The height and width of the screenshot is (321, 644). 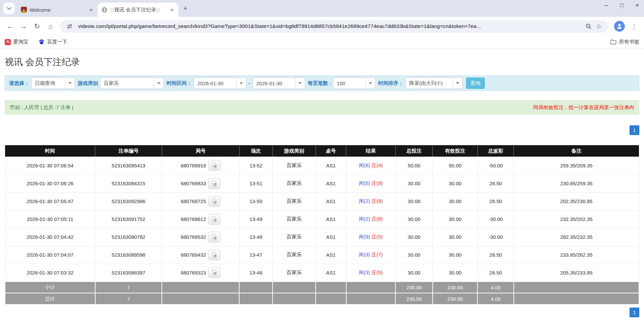 What do you see at coordinates (576, 183) in the screenshot?
I see `cell-note: 230.85/259.35` at bounding box center [576, 183].